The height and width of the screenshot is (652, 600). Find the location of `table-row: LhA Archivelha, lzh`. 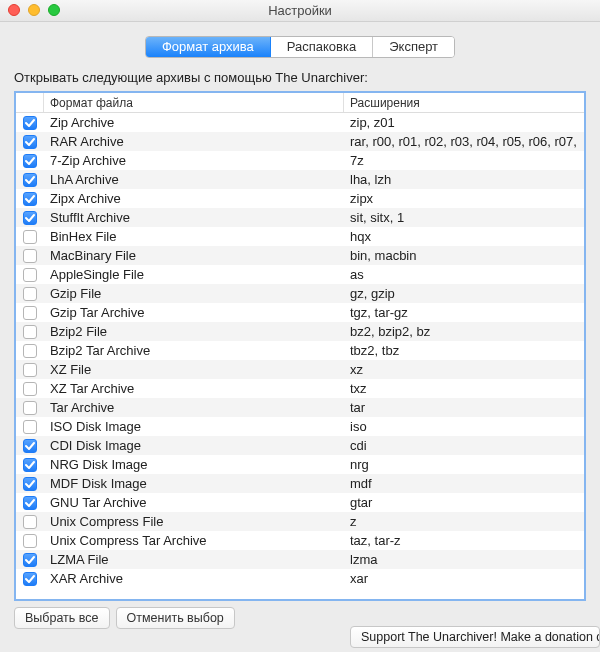

table-row: LhA Archivelha, lzh is located at coordinates (300, 180).